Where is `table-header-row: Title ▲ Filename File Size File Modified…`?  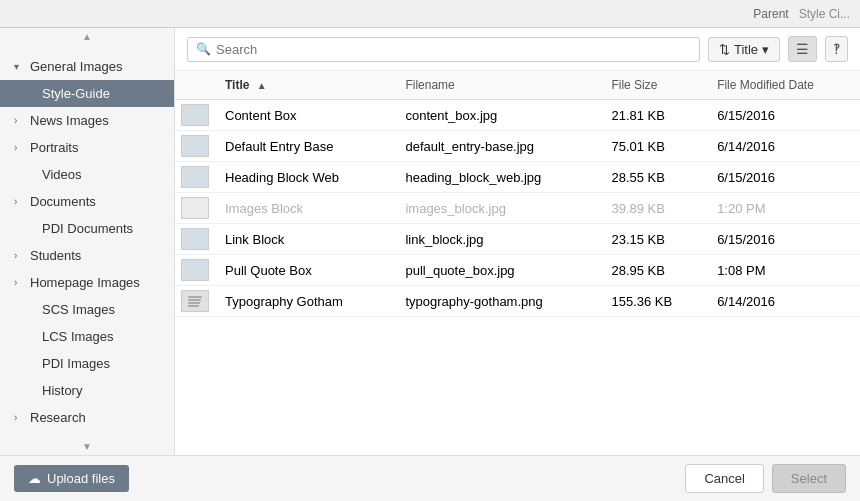
table-header-row: Title ▲ Filename File Size File Modified… is located at coordinates (518, 86).